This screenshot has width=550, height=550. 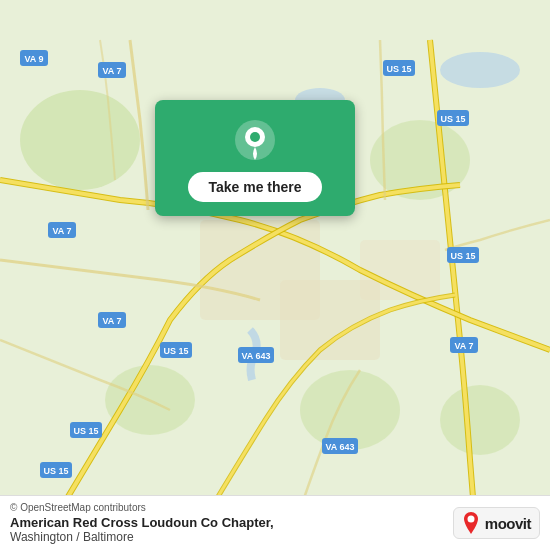 I want to click on take-me-there-button: Take me there, so click(x=254, y=187).